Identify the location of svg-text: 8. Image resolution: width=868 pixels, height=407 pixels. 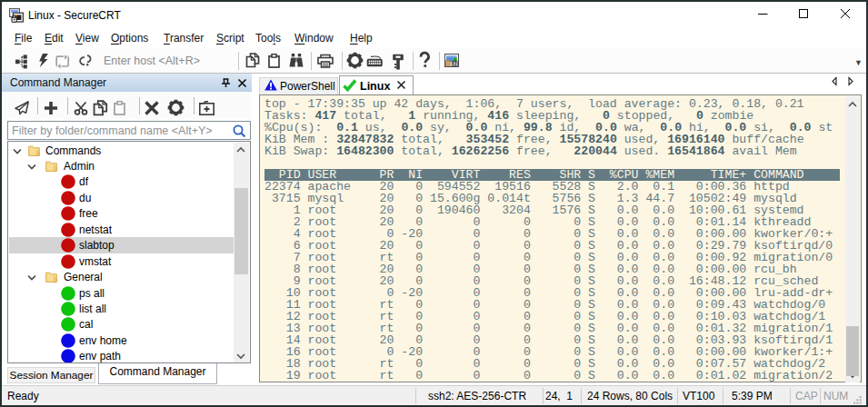
(454, 65).